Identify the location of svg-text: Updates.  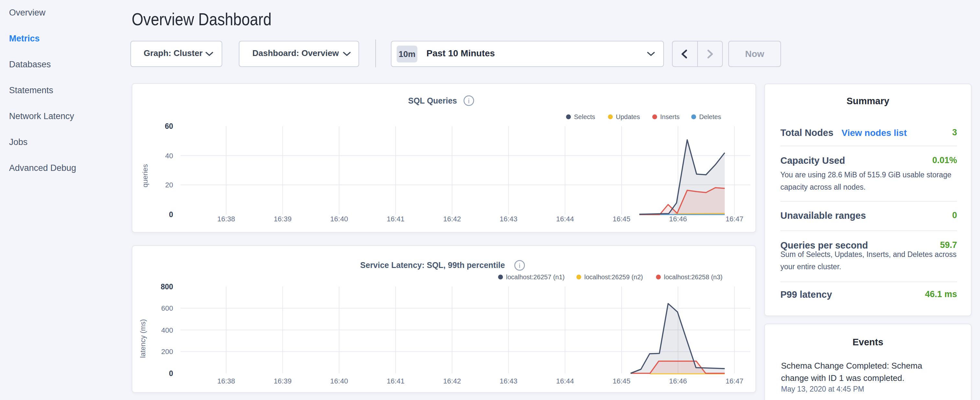
(628, 117).